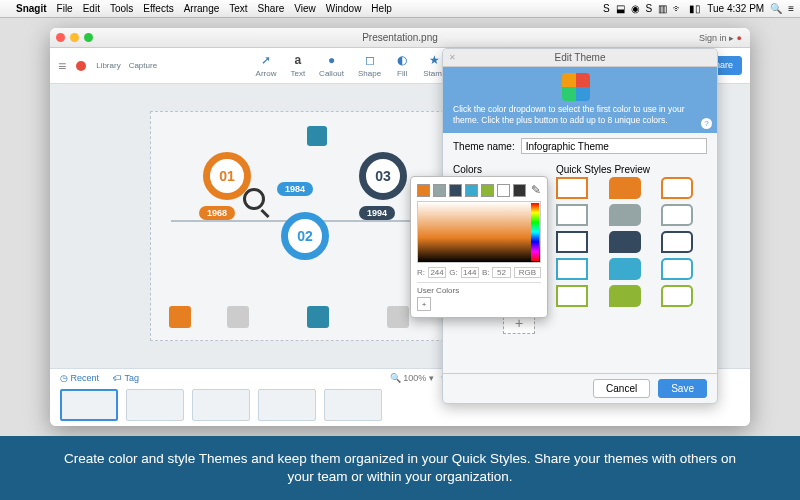 This screenshot has width=800, height=500. I want to click on save-button: Save, so click(682, 388).